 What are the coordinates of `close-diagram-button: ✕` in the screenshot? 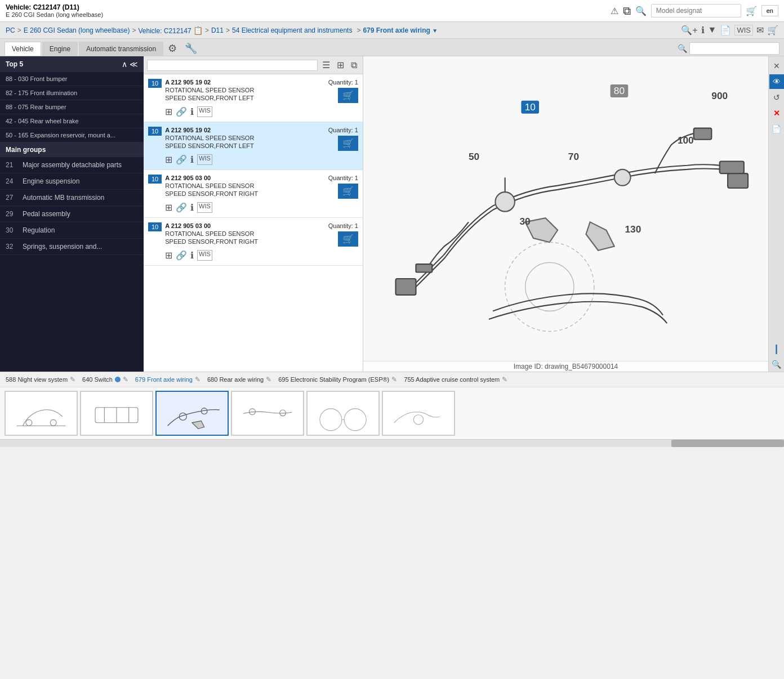 It's located at (777, 66).